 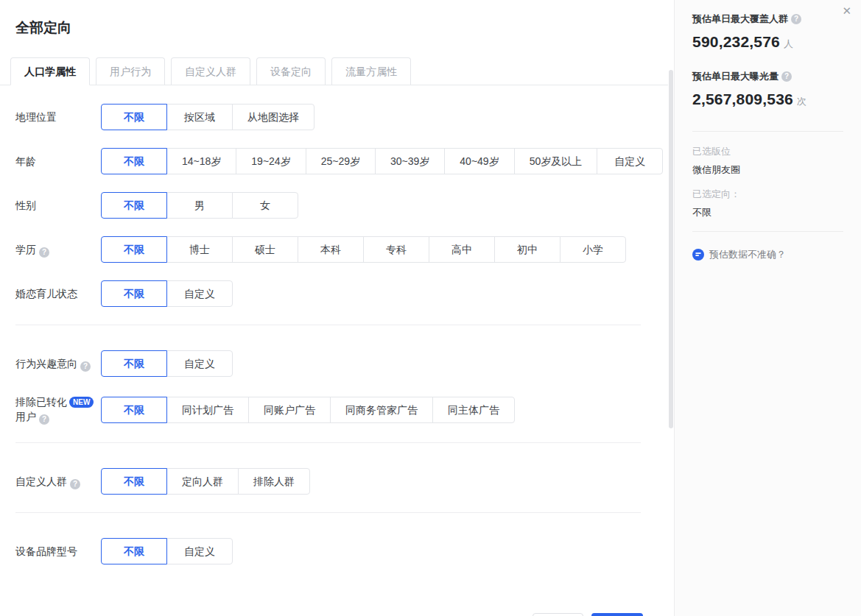 What do you see at coordinates (801, 102) in the screenshot?
I see `exposure-unit: 次` at bounding box center [801, 102].